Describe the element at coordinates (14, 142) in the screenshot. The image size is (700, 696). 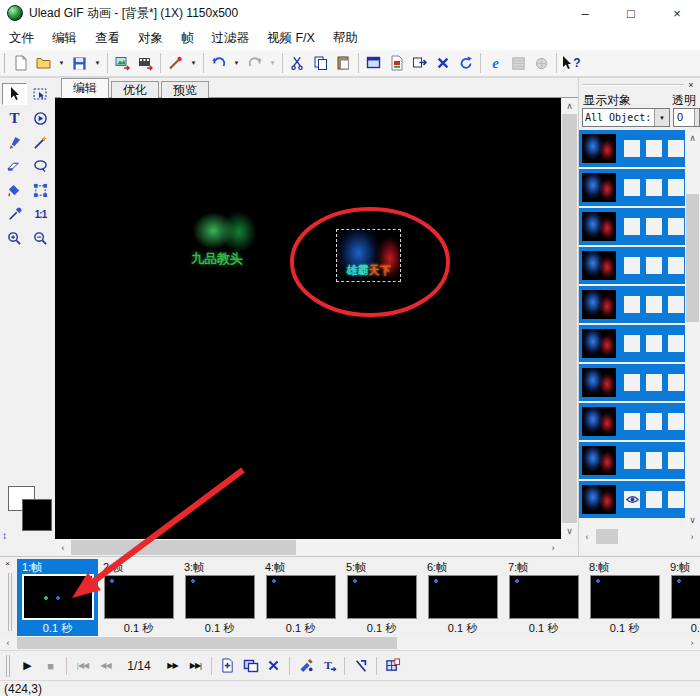
I see `tool-brush` at that location.